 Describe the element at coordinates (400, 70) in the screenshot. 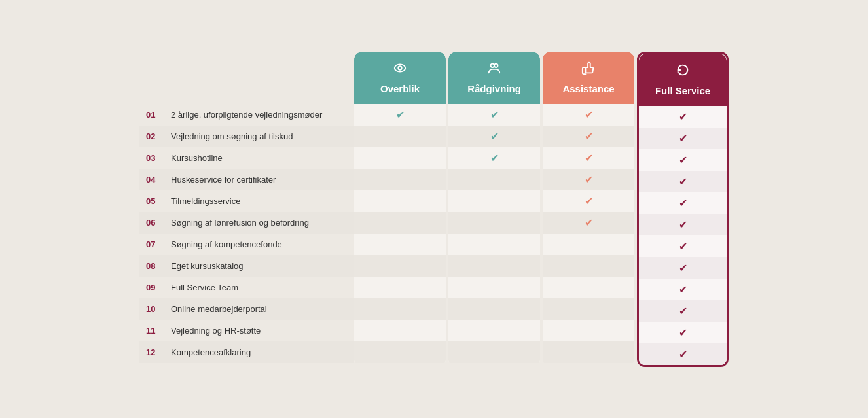

I see `eye-icon` at that location.